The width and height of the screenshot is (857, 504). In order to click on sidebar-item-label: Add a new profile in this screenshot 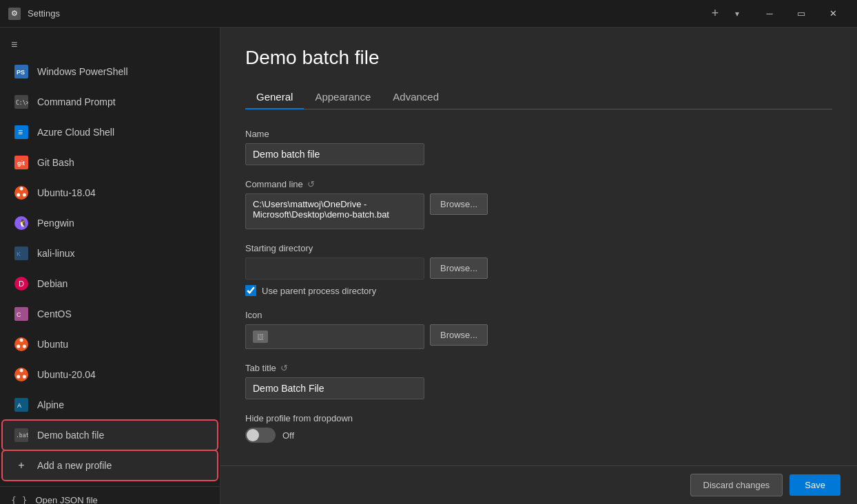, I will do `click(121, 465)`.